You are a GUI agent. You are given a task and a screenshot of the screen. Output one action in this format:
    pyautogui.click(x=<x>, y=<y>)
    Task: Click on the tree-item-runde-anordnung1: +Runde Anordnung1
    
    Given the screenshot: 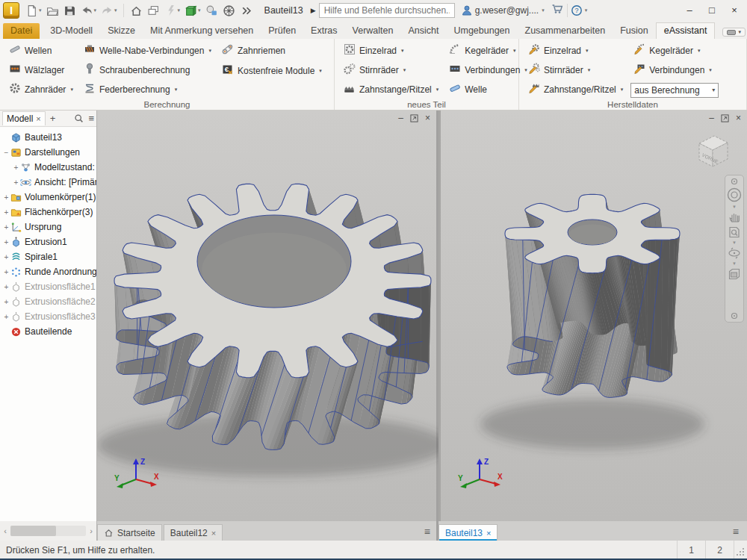 What is the action you would take?
    pyautogui.click(x=48, y=272)
    